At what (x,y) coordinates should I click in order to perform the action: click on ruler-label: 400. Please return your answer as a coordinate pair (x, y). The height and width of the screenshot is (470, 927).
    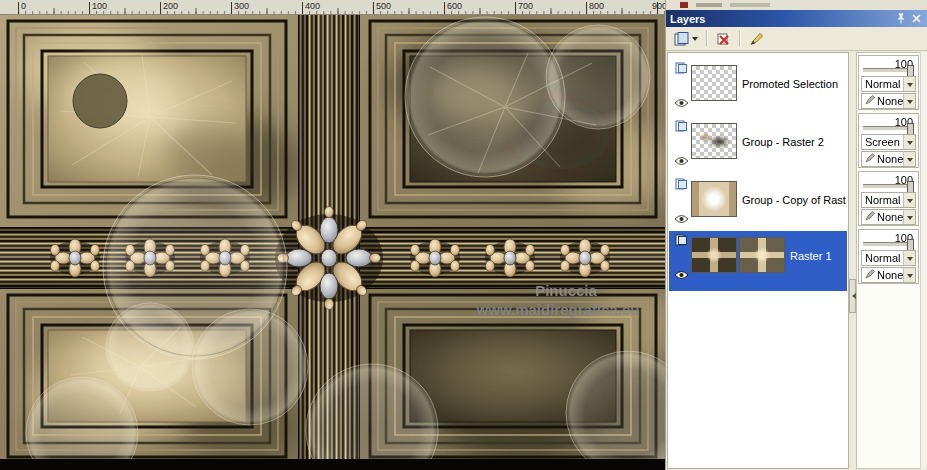
    Looking at the image, I should click on (312, 6).